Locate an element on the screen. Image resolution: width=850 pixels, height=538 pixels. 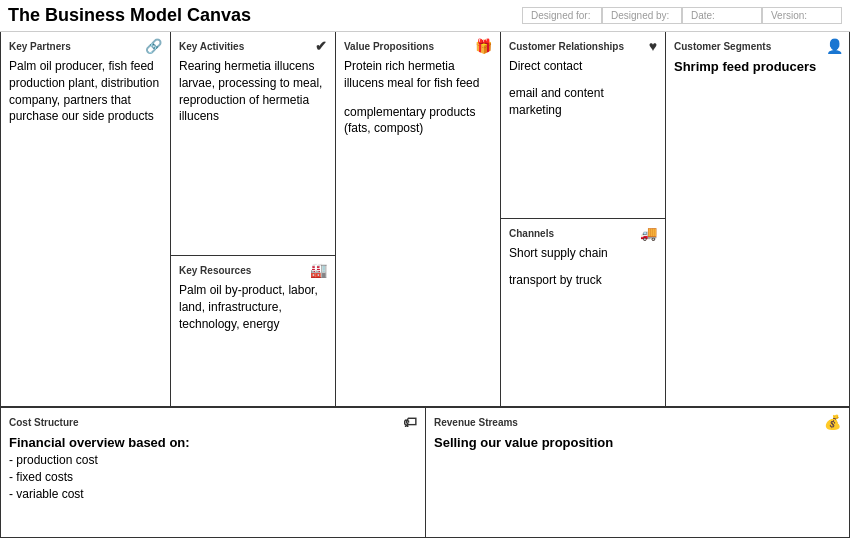
key-partners-content: Palm oil producer, fish feed production … is located at coordinates (86, 92).